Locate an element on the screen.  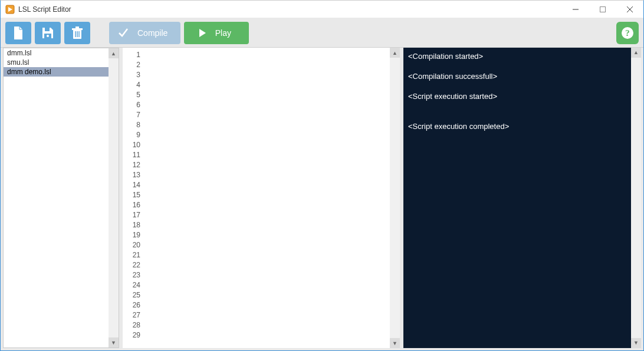
file-item: dmm.lsl is located at coordinates (61, 53).